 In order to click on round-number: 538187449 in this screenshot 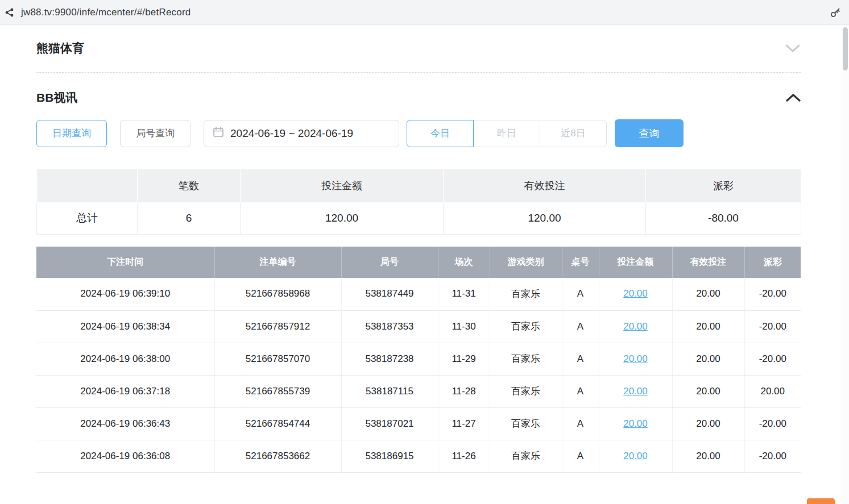, I will do `click(390, 294)`.